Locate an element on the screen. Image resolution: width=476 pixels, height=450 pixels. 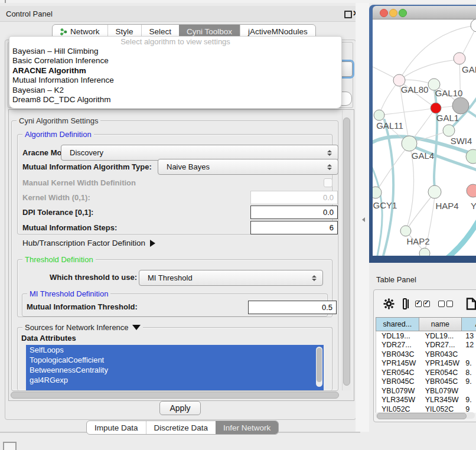
dpi-tolerance-field: 0.0 is located at coordinates (294, 213).